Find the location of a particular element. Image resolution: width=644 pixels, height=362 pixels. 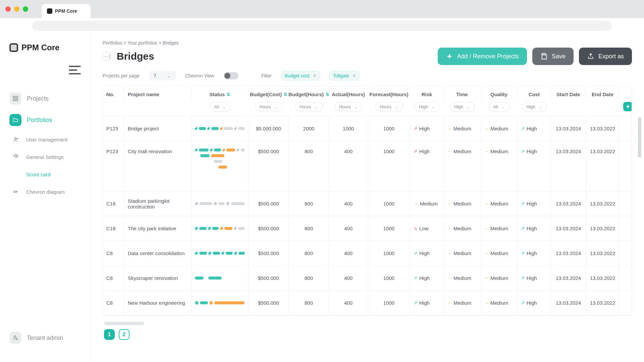

window-minimize-icon is located at coordinates (17, 9).